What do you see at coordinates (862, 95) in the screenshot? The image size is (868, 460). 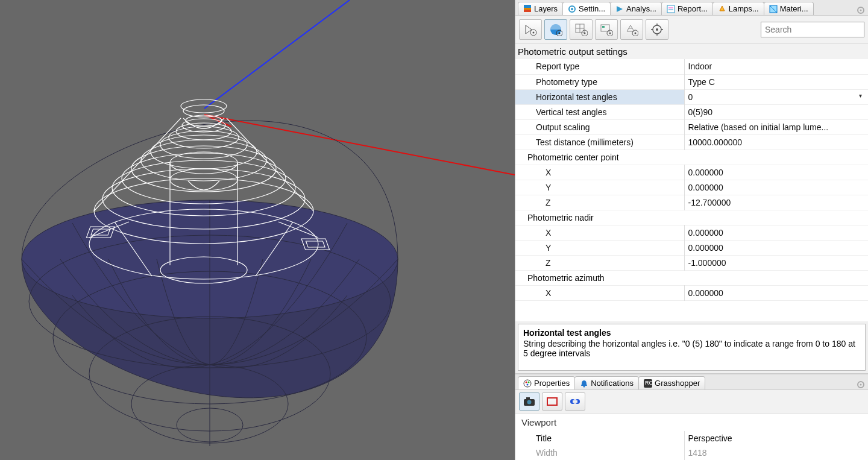 I see `chevron-down-icon: ▾` at bounding box center [862, 95].